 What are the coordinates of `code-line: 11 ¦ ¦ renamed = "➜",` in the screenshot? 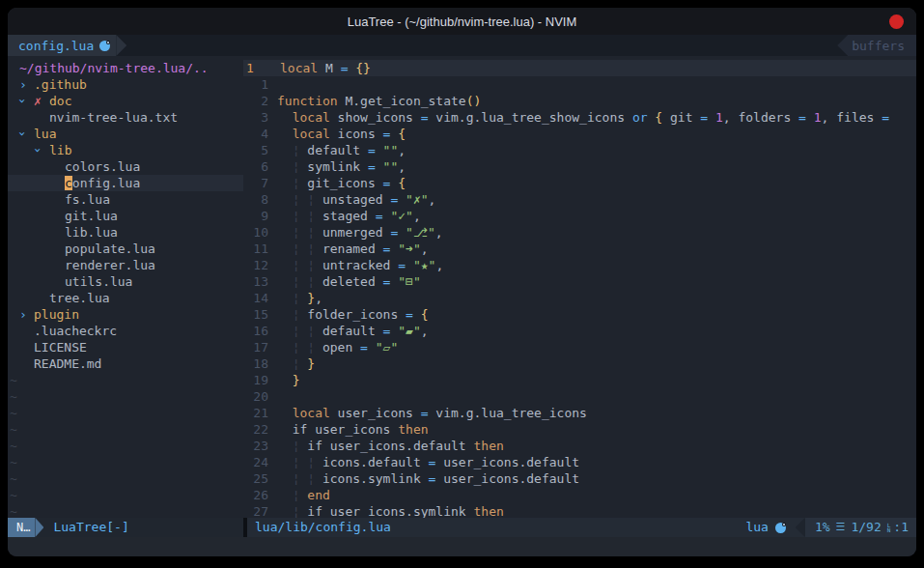 It's located at (579, 249).